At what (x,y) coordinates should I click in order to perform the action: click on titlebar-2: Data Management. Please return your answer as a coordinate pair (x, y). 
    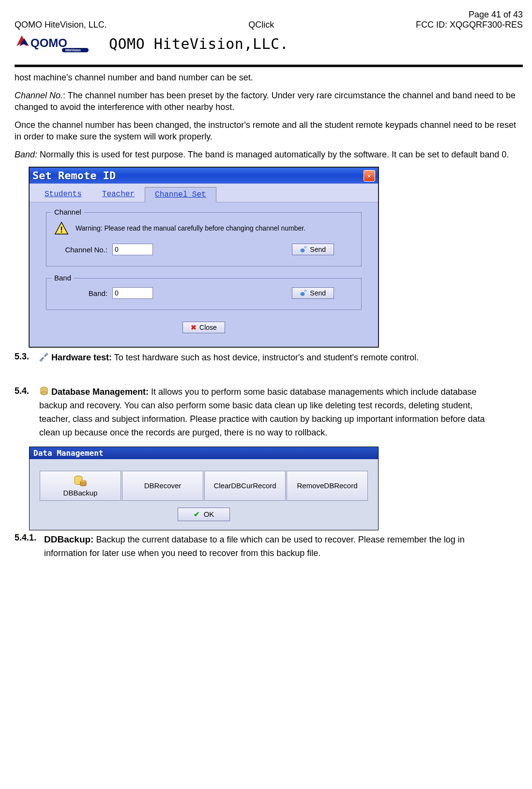
    Looking at the image, I should click on (204, 453).